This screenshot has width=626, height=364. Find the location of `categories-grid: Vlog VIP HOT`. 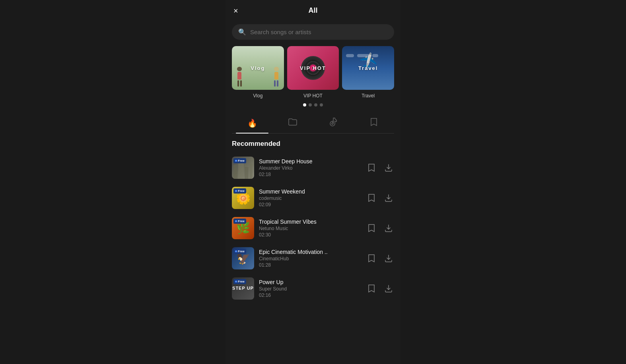

categories-grid: Vlog VIP HOT is located at coordinates (313, 68).